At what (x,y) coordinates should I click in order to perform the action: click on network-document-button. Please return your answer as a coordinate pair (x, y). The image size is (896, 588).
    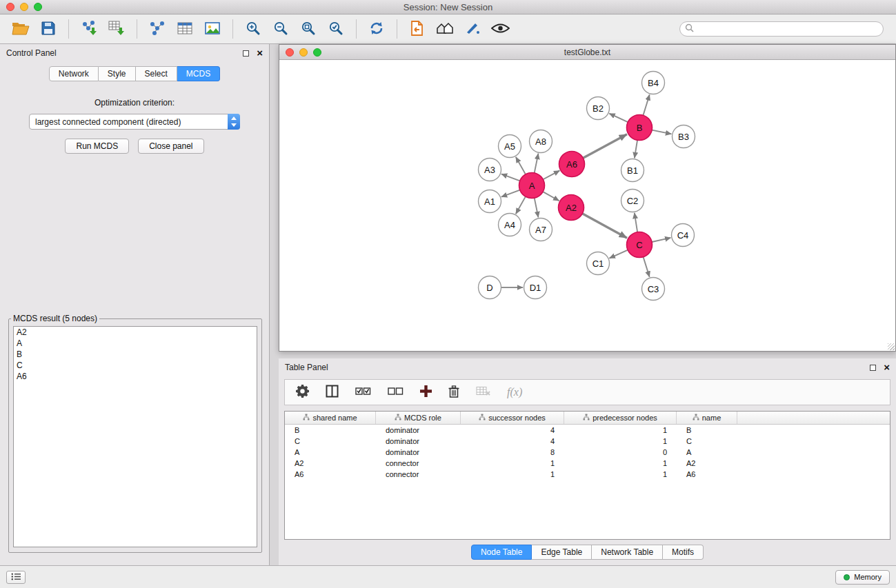
    Looking at the image, I should click on (417, 29).